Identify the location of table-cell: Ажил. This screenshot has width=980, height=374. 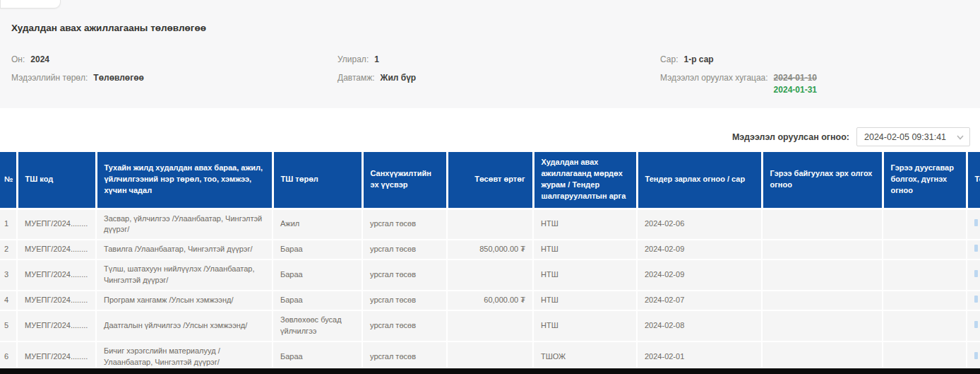
(318, 224).